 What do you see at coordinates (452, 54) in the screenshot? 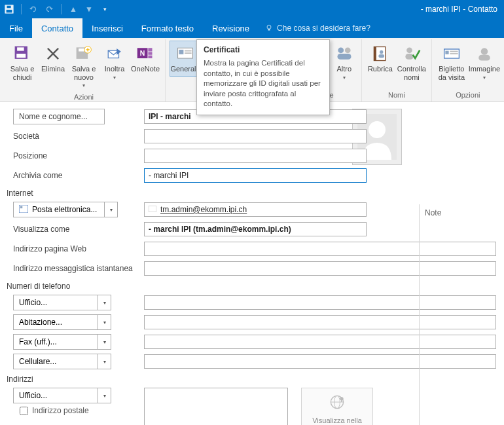
I see `biz-card-icon` at bounding box center [452, 54].